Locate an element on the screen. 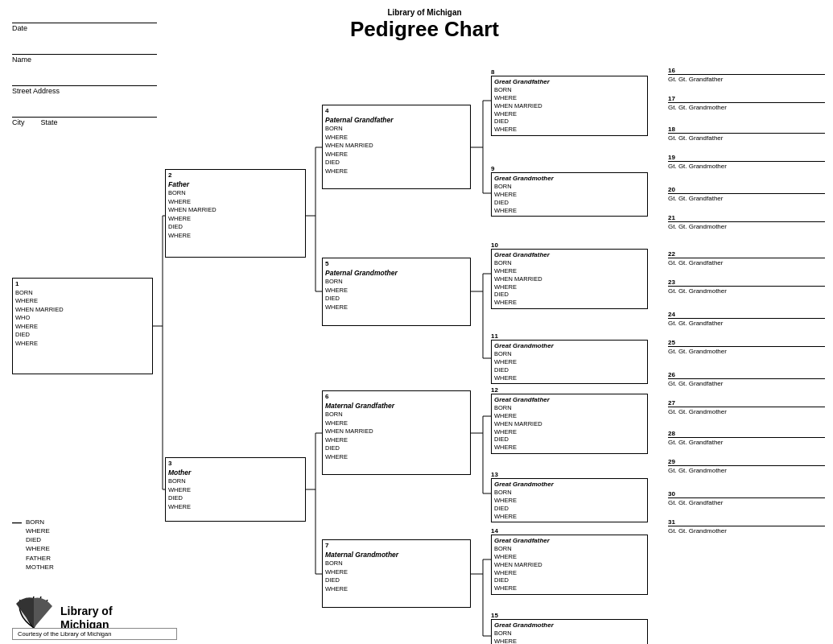 This screenshot has height=644, width=833. gg-16: 16 Gt. Gt. Grandfather is located at coordinates (747, 75).